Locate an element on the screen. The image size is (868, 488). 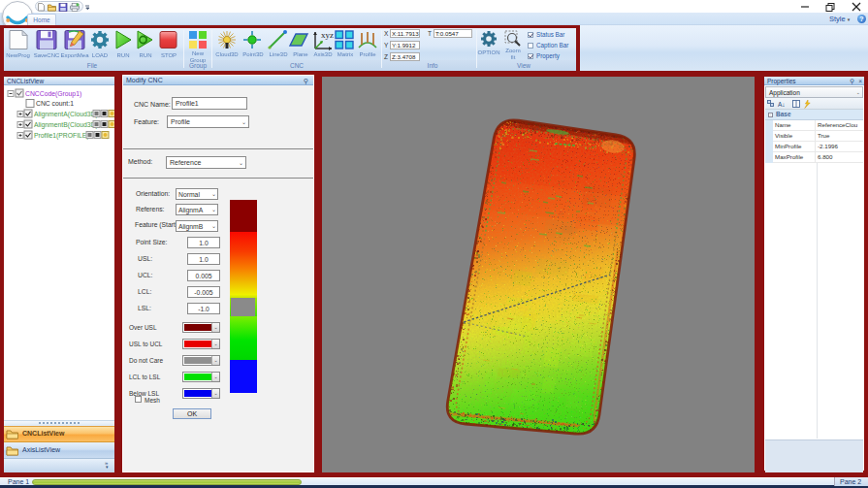
svg-text: xyz is located at coordinates (328, 35).